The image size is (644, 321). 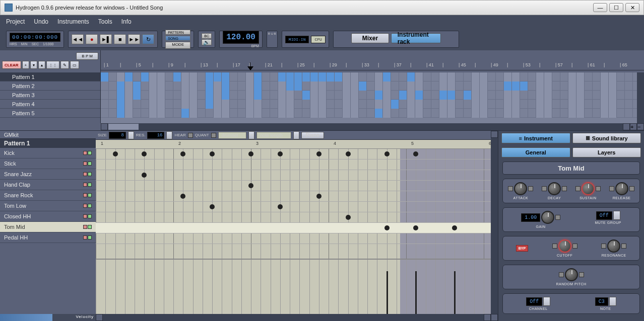 I want to click on cutoff-minus, so click(x=555, y=246).